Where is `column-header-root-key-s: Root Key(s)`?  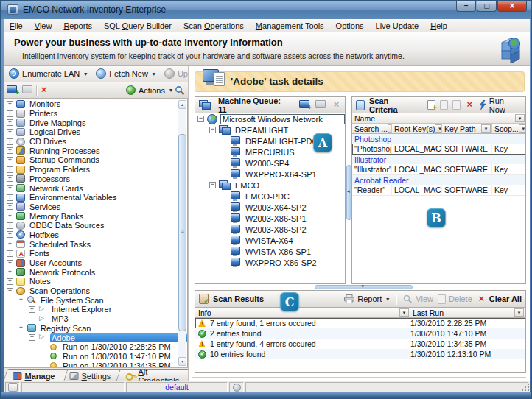
column-header-root-key-s: Root Key(s) is located at coordinates (417, 129).